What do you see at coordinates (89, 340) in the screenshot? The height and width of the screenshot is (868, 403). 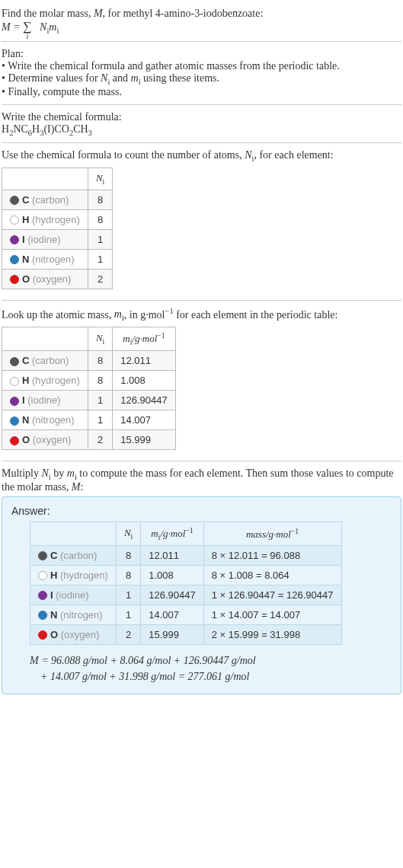 I see `table-header-row: Ni mi/g·mol−1` at bounding box center [89, 340].